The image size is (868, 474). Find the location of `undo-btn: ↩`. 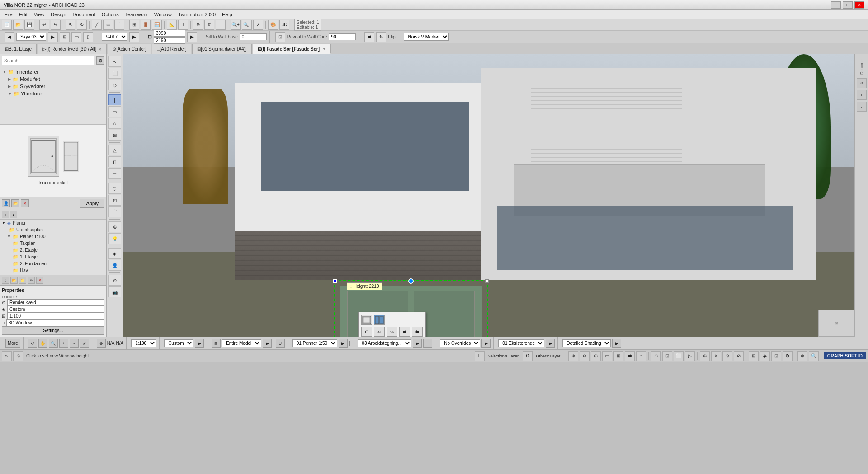

undo-btn: ↩ is located at coordinates (44, 25).